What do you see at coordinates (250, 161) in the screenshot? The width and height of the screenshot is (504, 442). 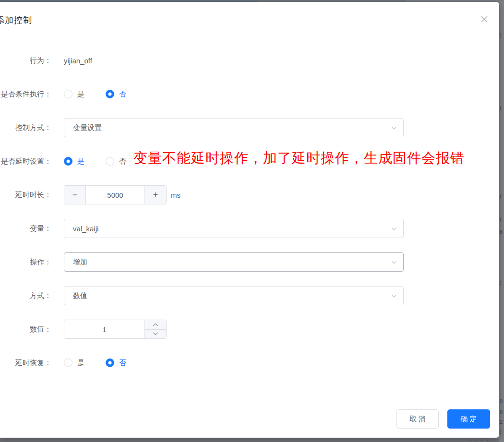 I see `form-row-delay-setting: 是否延时设置：是否变量不能延时操作，加了延时操作，生成固件会报错` at bounding box center [250, 161].